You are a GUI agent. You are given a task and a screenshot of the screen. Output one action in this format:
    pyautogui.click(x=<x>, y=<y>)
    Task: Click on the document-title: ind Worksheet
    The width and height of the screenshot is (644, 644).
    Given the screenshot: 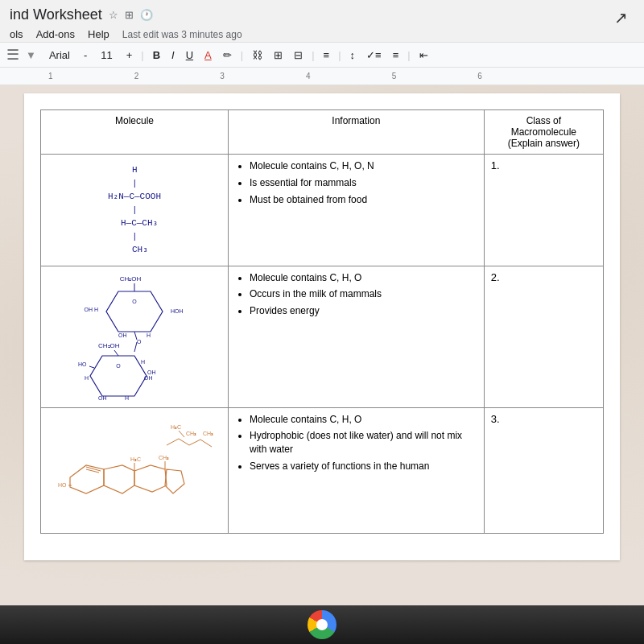 What is the action you would take?
    pyautogui.click(x=56, y=14)
    